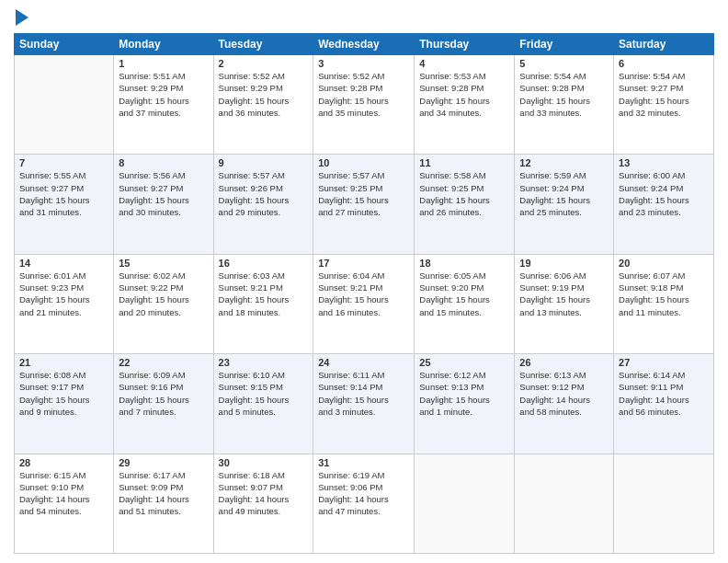  Describe the element at coordinates (64, 493) in the screenshot. I see `day-info: Sunrise: 6:15 AMSunset: 9:10 PMDaylight:…` at that location.